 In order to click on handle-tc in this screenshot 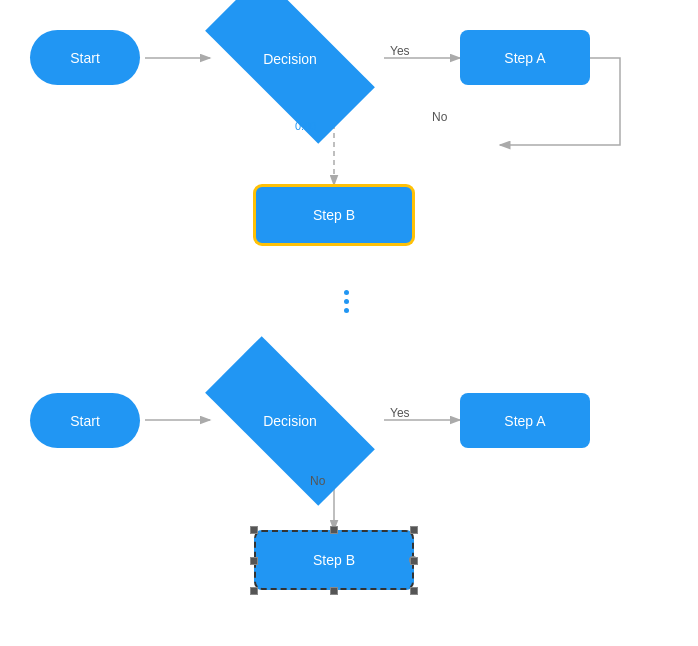, I will do `click(334, 530)`.